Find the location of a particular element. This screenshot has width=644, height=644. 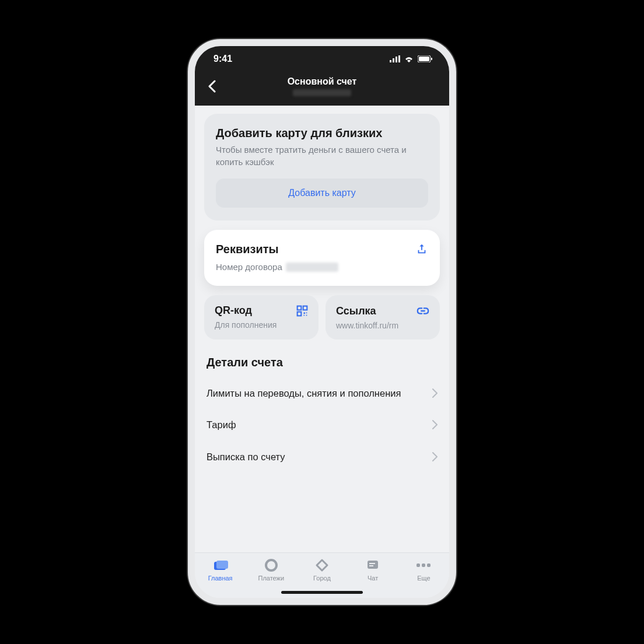

add-card-button: Добавить карту is located at coordinates (322, 193).